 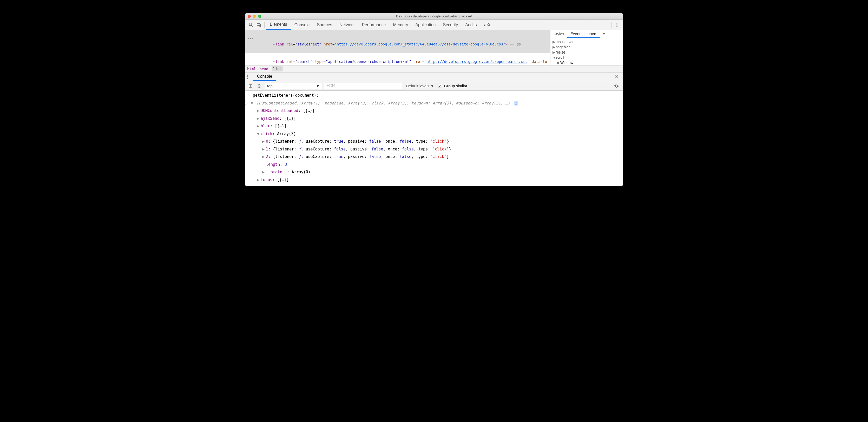 I want to click on console-settings-icon, so click(x=617, y=86).